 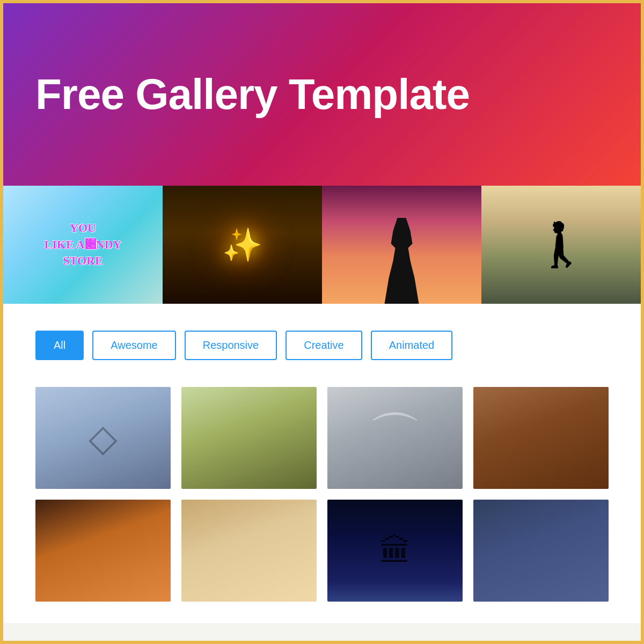 What do you see at coordinates (60, 346) in the screenshot?
I see `filter-btn-all: All` at bounding box center [60, 346].